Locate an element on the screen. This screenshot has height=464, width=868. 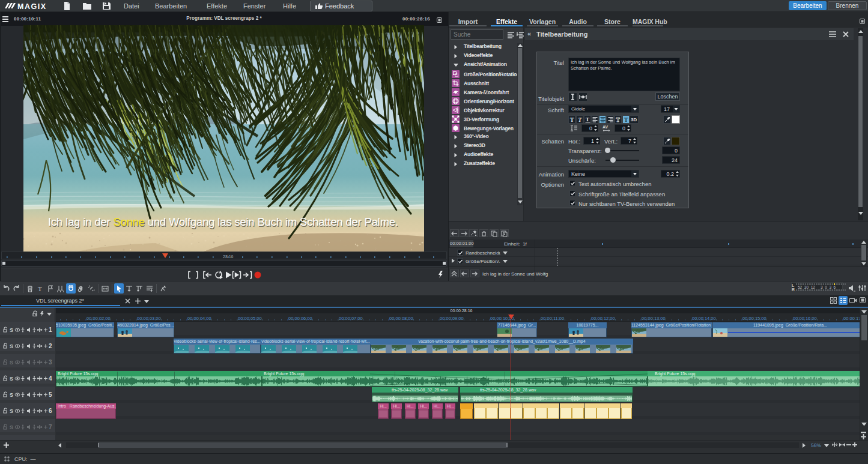
svg-text: ,00:00:05:00 is located at coordinates (249, 318).